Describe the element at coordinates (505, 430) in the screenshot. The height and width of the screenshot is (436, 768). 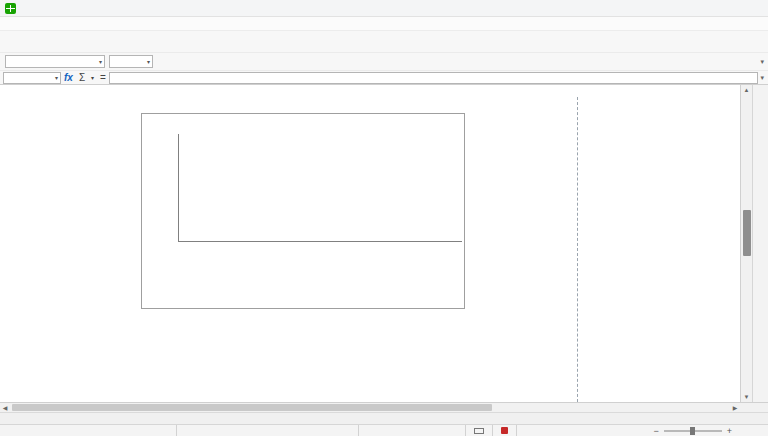
I see `document-modified-status` at that location.